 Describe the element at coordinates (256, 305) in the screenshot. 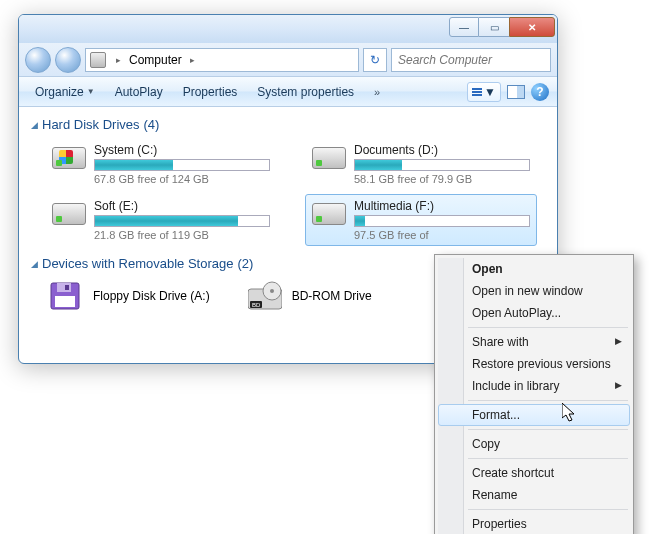

I see `svg-text: BD` at that location.